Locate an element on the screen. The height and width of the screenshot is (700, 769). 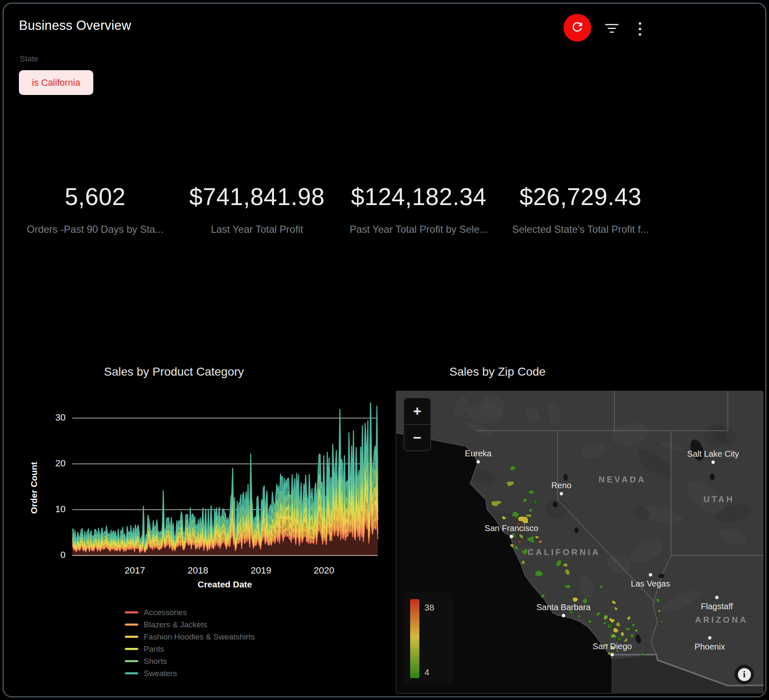
category-chart-title: Sales by Product Category is located at coordinates (174, 372).